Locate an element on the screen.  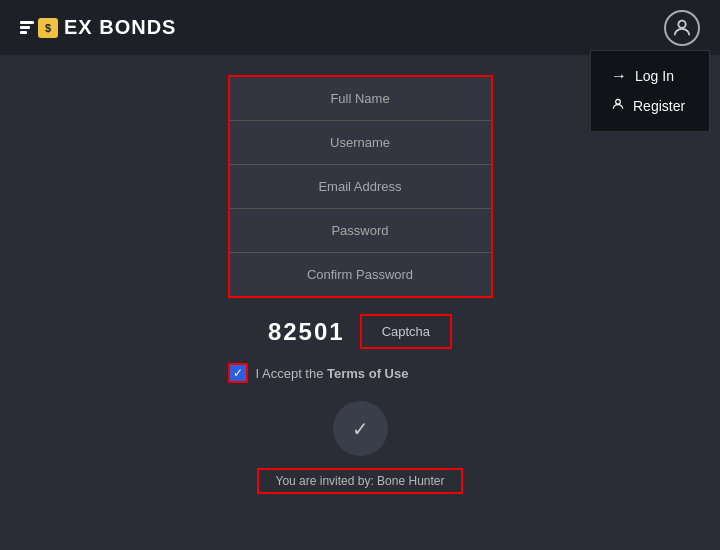
logo-text: EX BONDS is located at coordinates (120, 28).